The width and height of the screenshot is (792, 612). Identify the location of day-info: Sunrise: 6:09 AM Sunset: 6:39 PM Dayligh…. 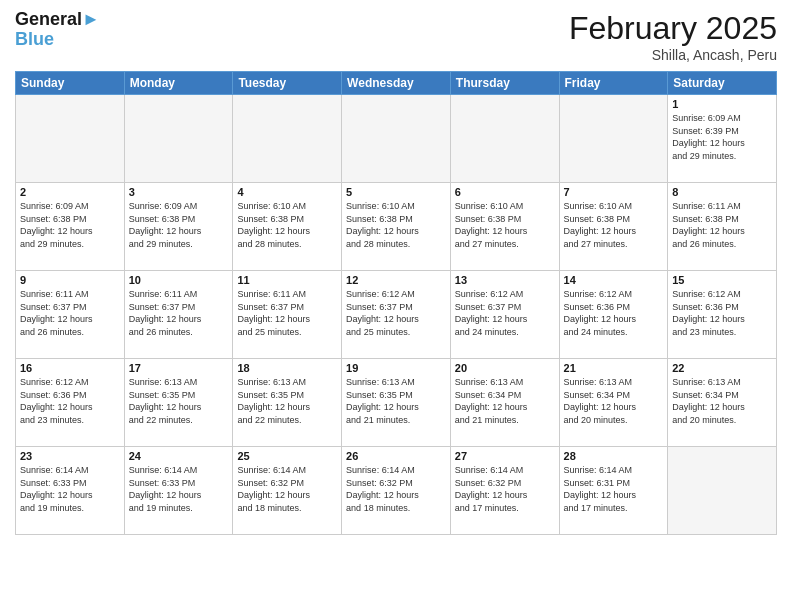
(722, 137).